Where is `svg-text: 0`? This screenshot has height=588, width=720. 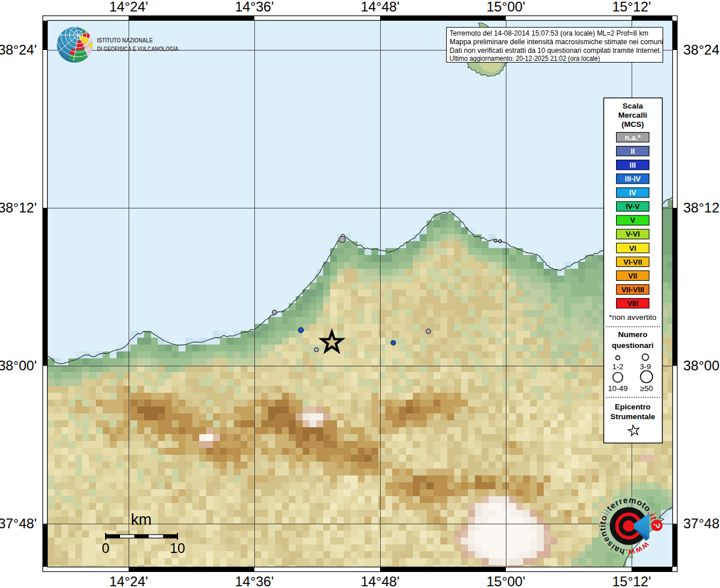
svg-text: 0 is located at coordinates (106, 548).